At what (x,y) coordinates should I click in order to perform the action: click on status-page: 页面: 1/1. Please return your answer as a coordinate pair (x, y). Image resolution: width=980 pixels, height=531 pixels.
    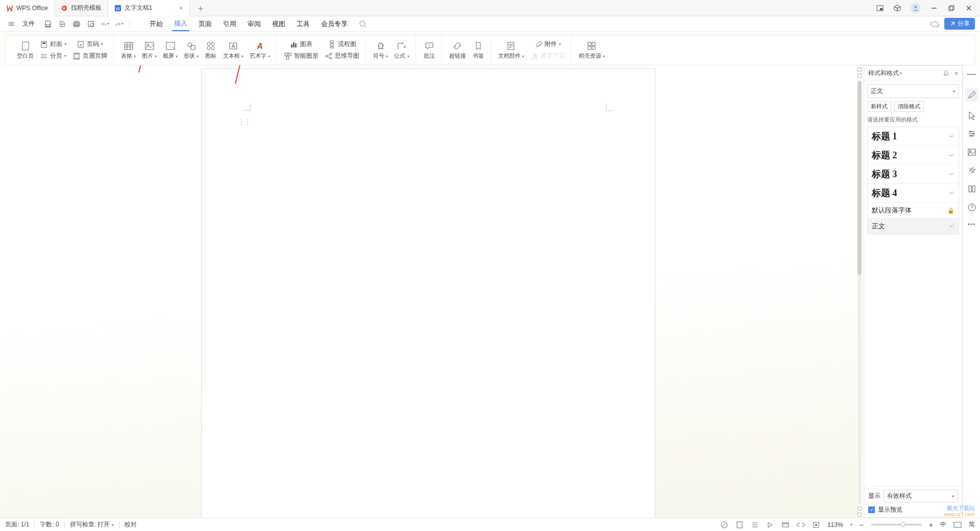
    Looking at the image, I should click on (17, 525).